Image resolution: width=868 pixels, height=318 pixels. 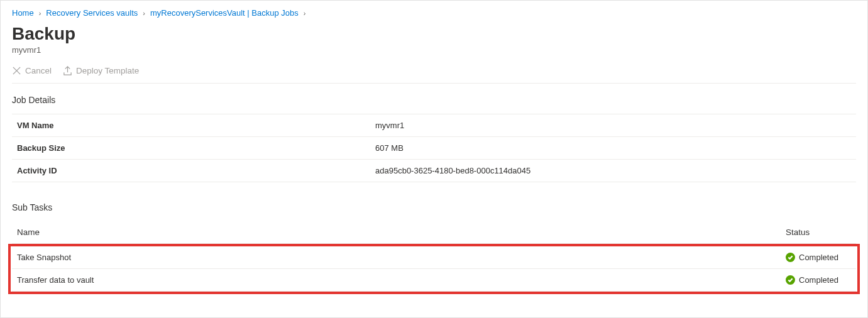 What do you see at coordinates (434, 148) in the screenshot?
I see `table-row: Backup Size 607 MB` at bounding box center [434, 148].